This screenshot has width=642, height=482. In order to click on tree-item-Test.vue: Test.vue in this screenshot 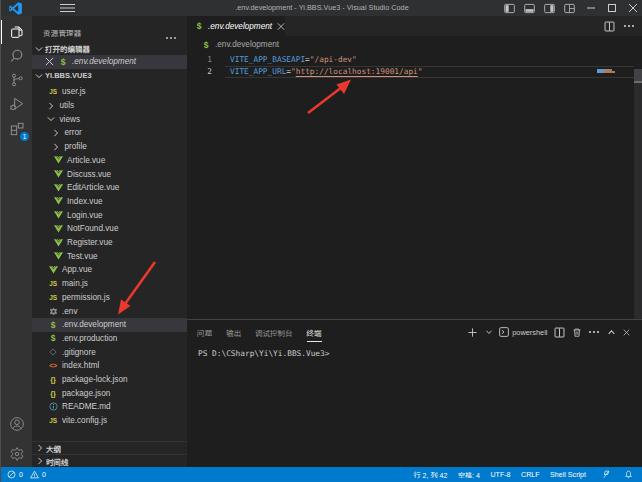, I will do `click(110, 256)`.